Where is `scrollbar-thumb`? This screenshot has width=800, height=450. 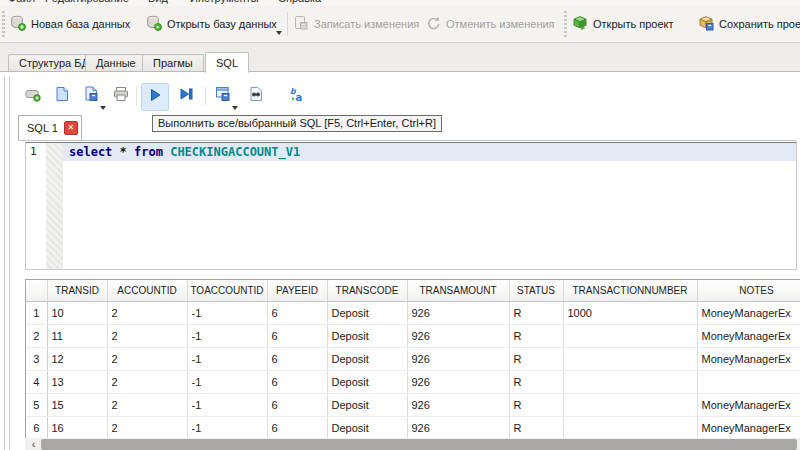
scrollbar-thumb is located at coordinates (419, 444).